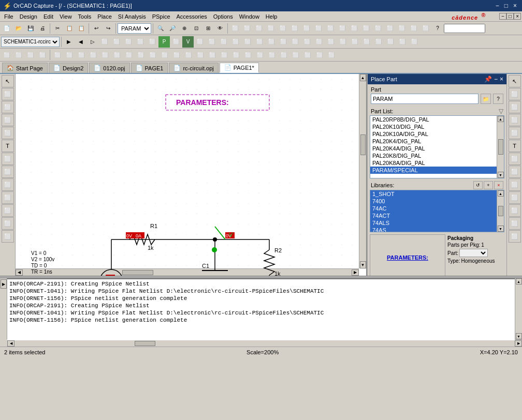  I want to click on row3-tb21: ⬜, so click(248, 55).